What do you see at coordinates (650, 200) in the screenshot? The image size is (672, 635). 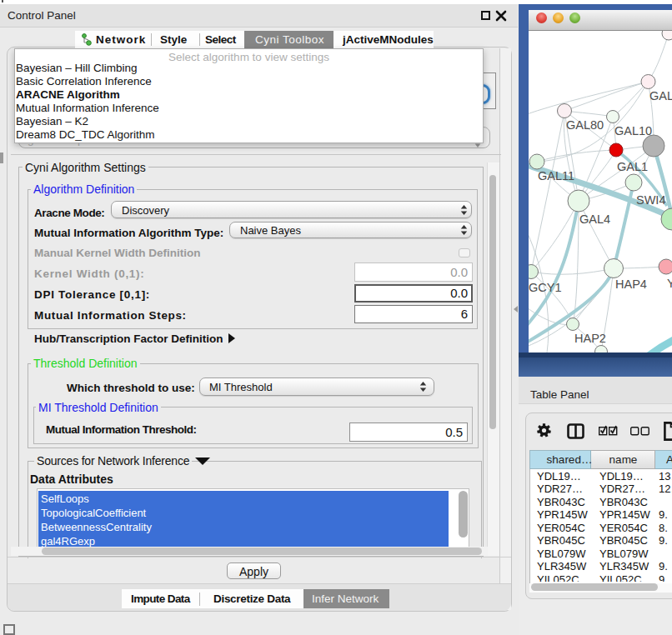 I see `svg-text: SWI4` at bounding box center [650, 200].